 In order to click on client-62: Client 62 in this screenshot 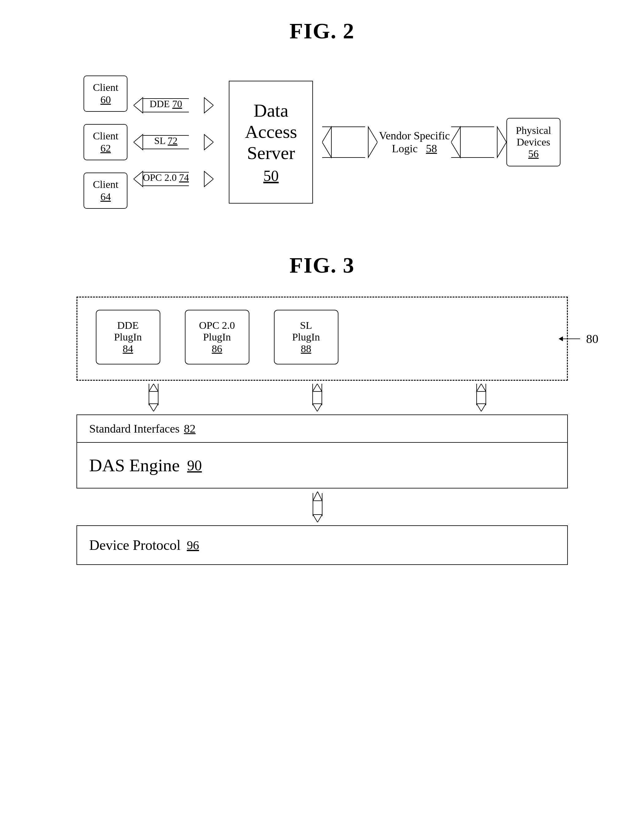, I will do `click(106, 142)`.